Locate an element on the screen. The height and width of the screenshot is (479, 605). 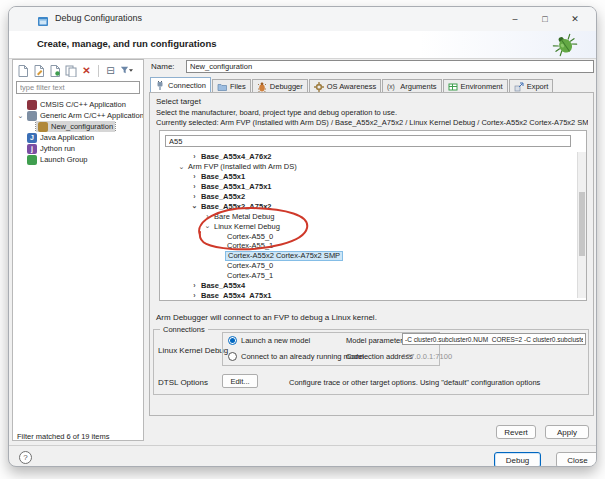
cmsis-icon is located at coordinates (32, 105).